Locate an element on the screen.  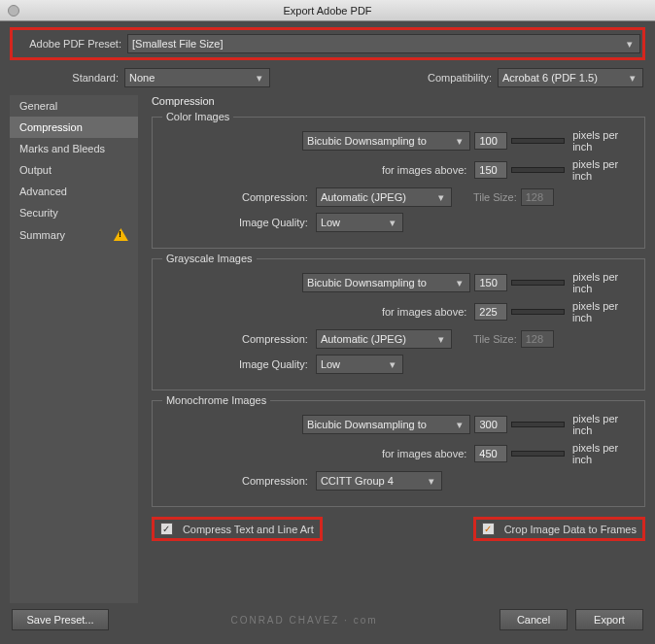
quality-label: Image Quality: is located at coordinates (235, 222).